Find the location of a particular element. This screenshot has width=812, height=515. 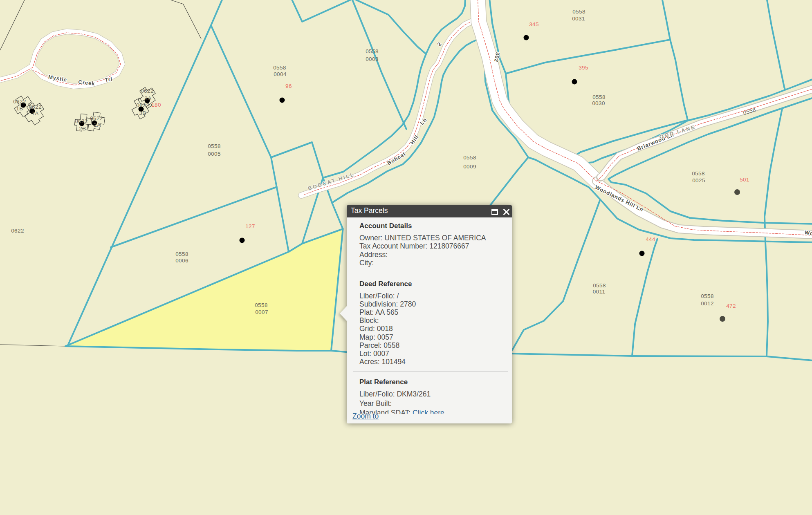

svg-text: 0011 is located at coordinates (599, 292).